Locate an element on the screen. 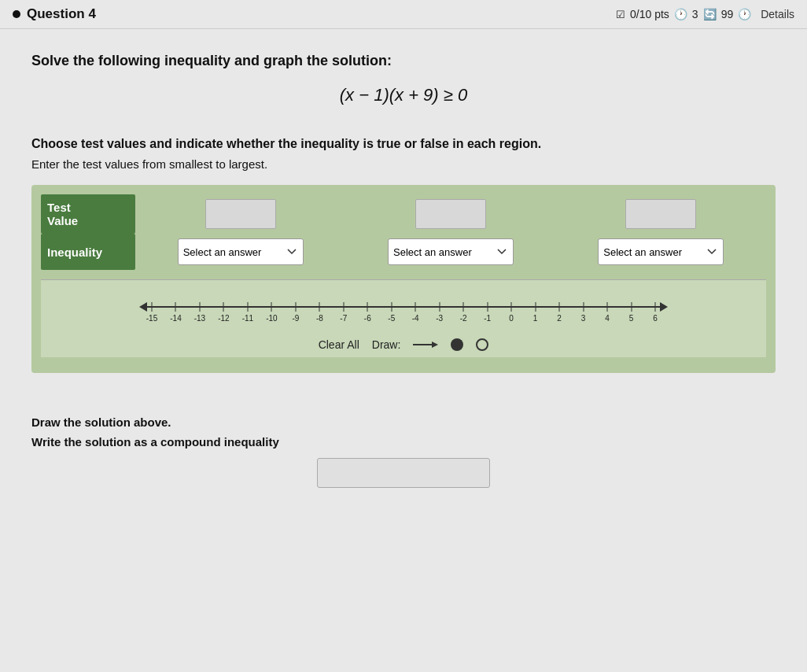  question-dot is located at coordinates (17, 14).